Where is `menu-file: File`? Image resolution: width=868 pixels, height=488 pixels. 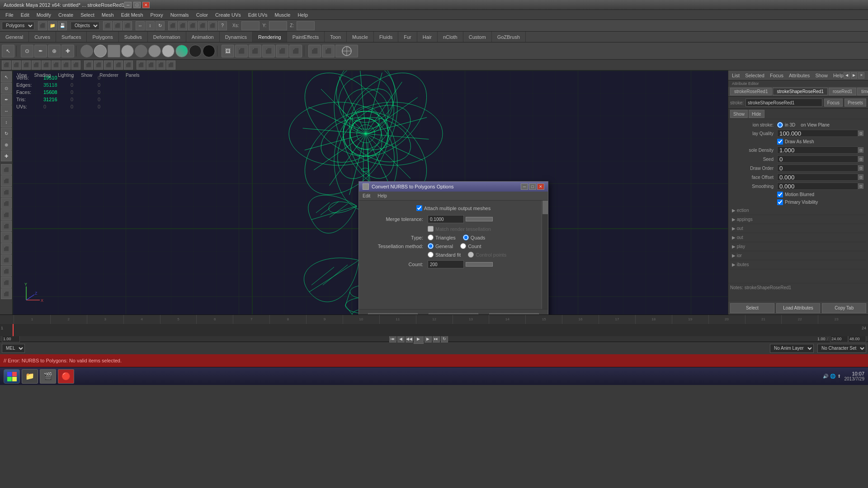 menu-file: File is located at coordinates (9, 15).